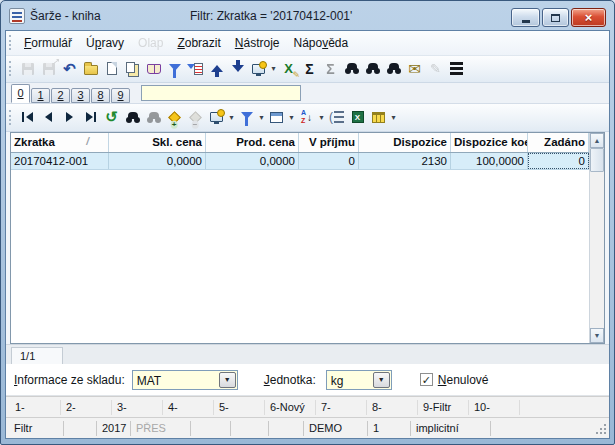 This screenshot has height=445, width=615. I want to click on check-icon: ✓, so click(426, 380).